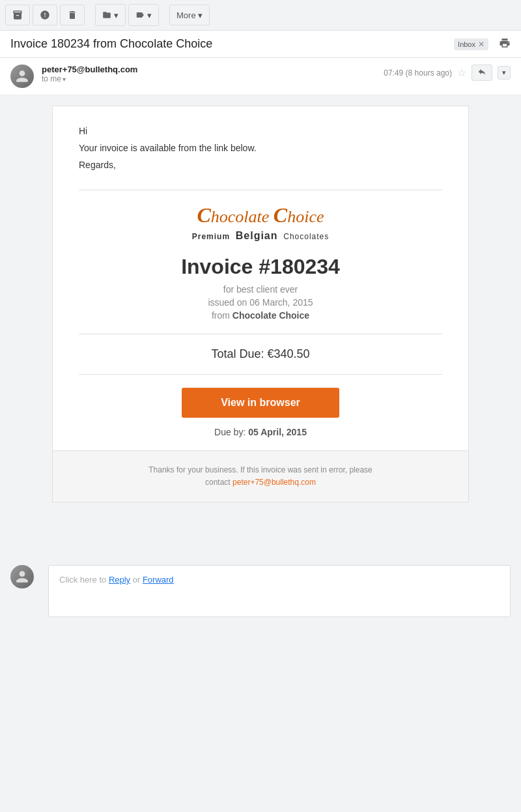 Image resolution: width=521 pixels, height=812 pixels. What do you see at coordinates (212, 79) in the screenshot?
I see `to-me: to me ▾` at bounding box center [212, 79].